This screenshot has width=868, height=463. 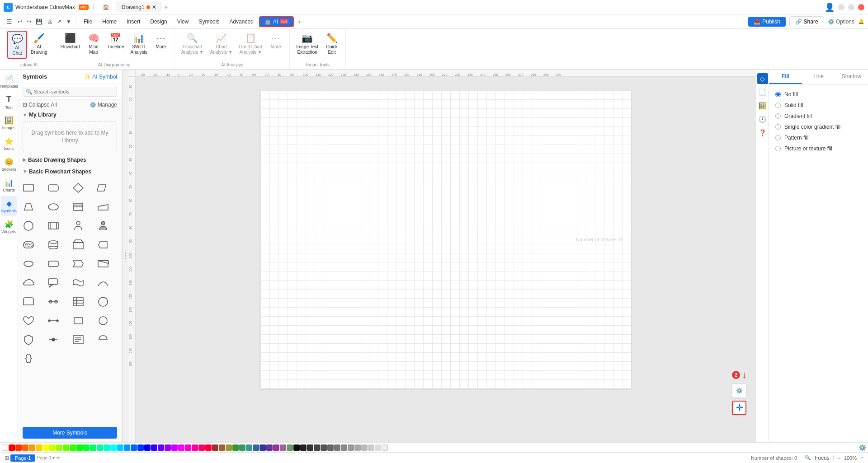 What do you see at coordinates (28, 321) in the screenshot?
I see `symbol-heart` at bounding box center [28, 321].